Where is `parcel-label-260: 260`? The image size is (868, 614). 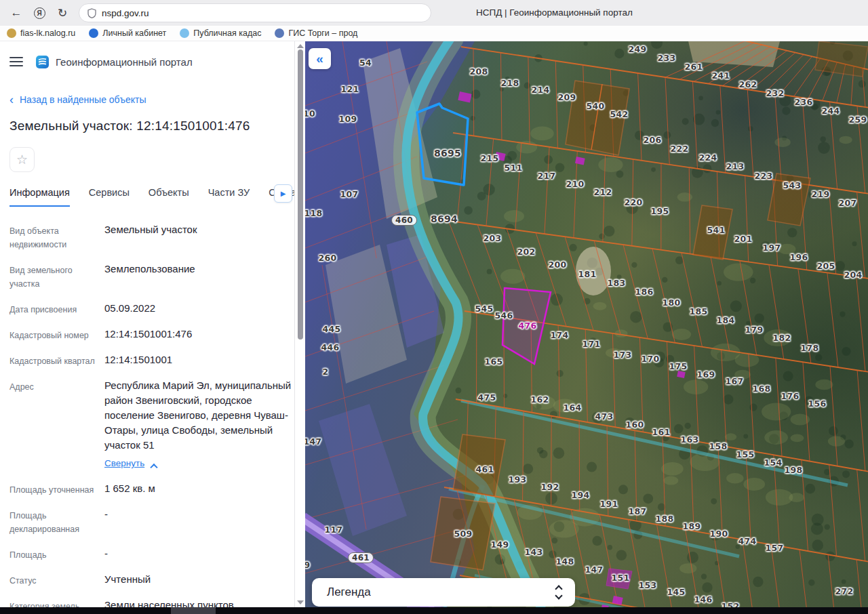
parcel-label-260: 260 is located at coordinates (328, 258).